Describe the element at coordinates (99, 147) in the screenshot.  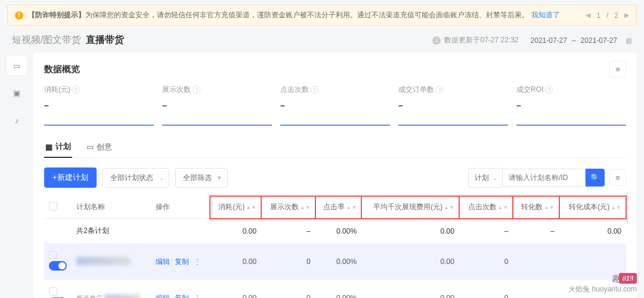
I see `tab-creative: ▭创意` at that location.